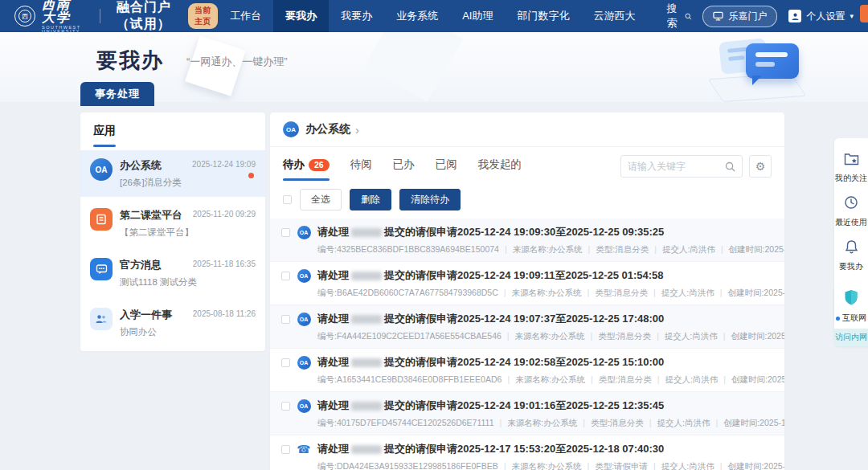  What do you see at coordinates (527, 240) in the screenshot?
I see `task-row: OA请处理提交的请假申请2025-12-24 19:09:30至2025-12-…` at bounding box center [527, 240].